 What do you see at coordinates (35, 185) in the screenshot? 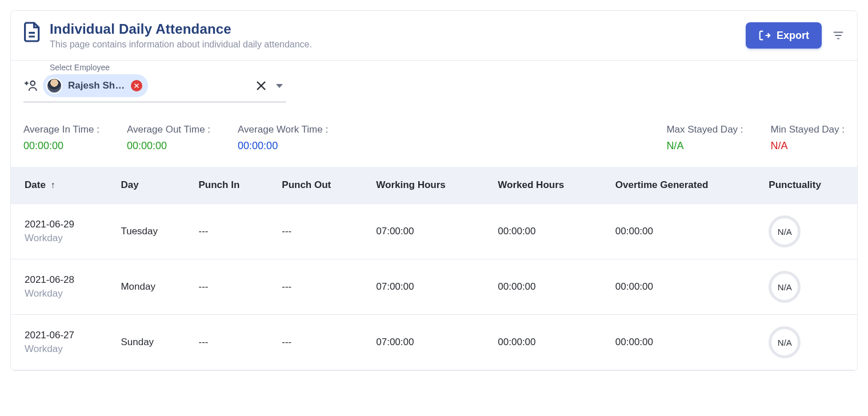
I see `col-date-label: Date` at bounding box center [35, 185].